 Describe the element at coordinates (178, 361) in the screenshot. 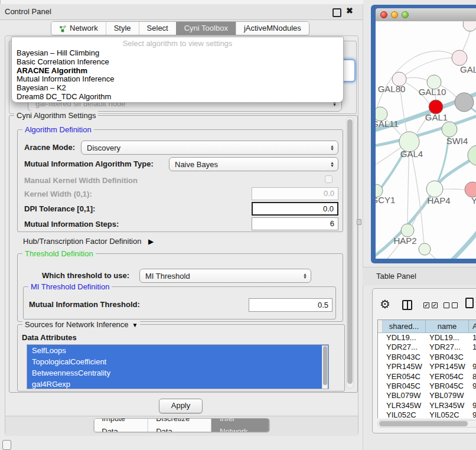

I see `attribute-list-item: TopologicalCoefficient` at that location.